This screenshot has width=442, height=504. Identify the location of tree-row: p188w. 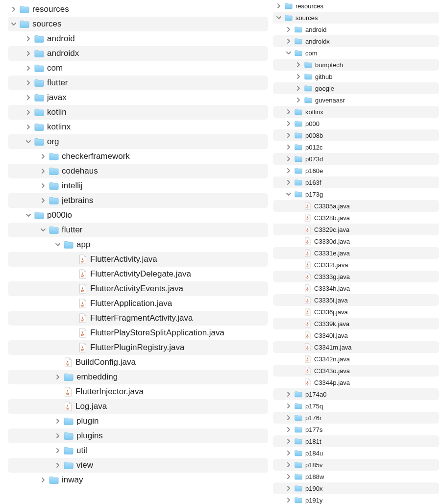
(356, 477).